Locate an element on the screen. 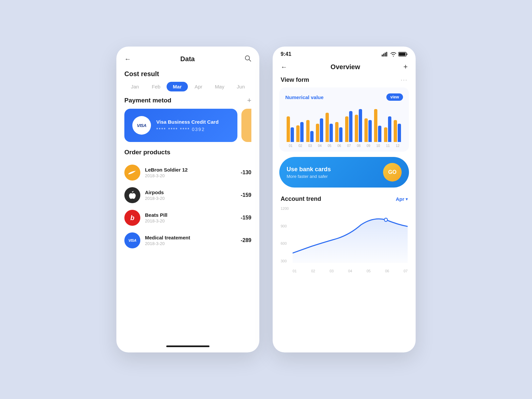  back-button: ← is located at coordinates (128, 59).